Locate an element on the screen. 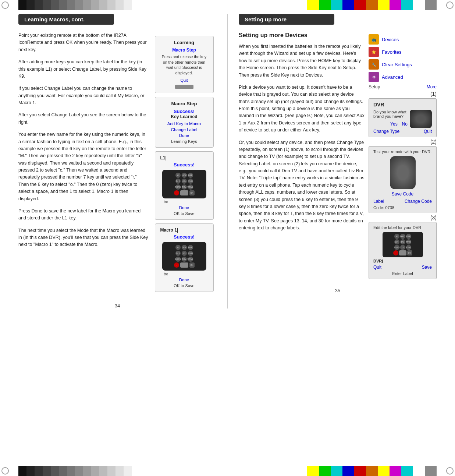  screen-l1: L1| Success! .&! 1ABC DEF GHI JKL MNO is located at coordinates (184, 186).